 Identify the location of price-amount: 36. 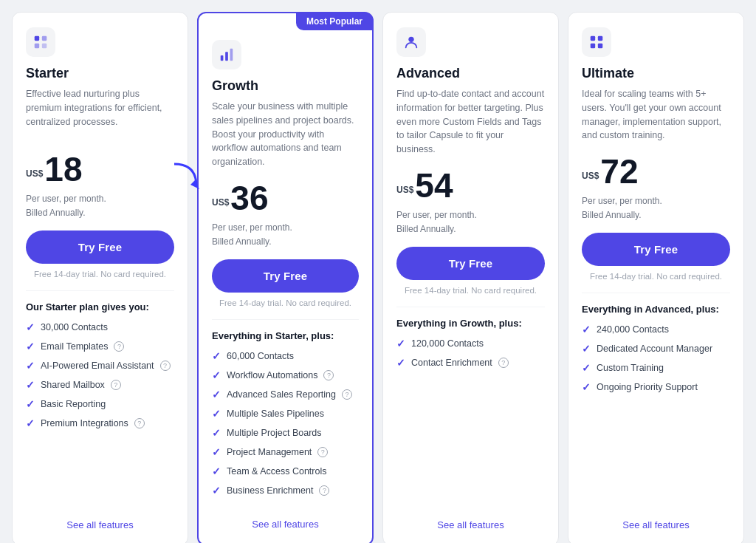
(250, 198).